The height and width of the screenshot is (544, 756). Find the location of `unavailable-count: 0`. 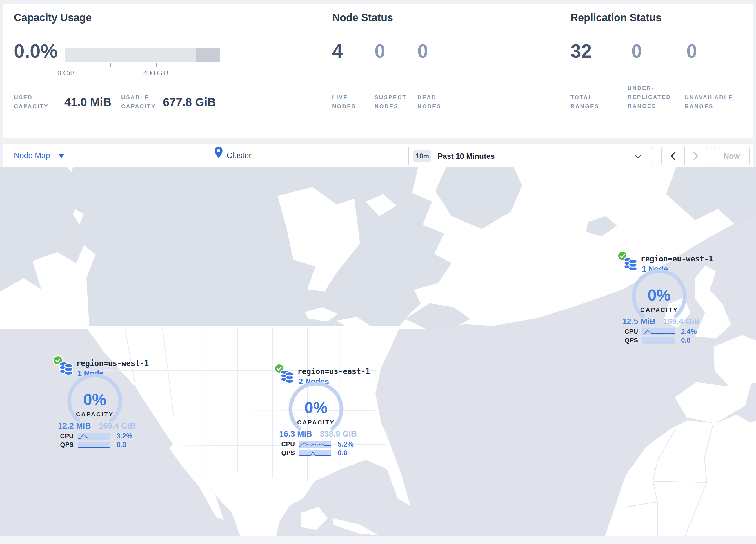

unavailable-count: 0 is located at coordinates (692, 51).